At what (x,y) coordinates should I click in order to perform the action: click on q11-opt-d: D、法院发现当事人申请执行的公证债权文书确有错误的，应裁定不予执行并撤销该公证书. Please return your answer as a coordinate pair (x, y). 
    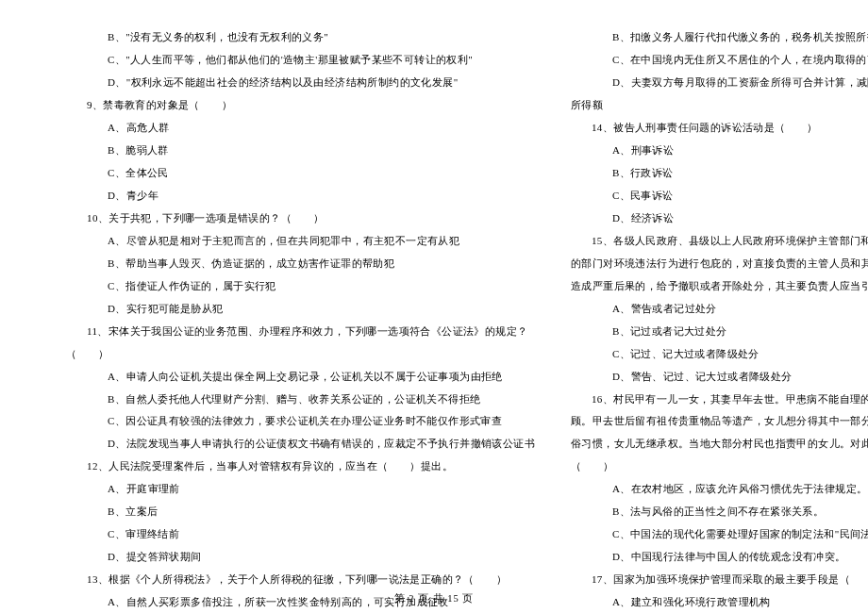
    Looking at the image, I should click on (300, 444).